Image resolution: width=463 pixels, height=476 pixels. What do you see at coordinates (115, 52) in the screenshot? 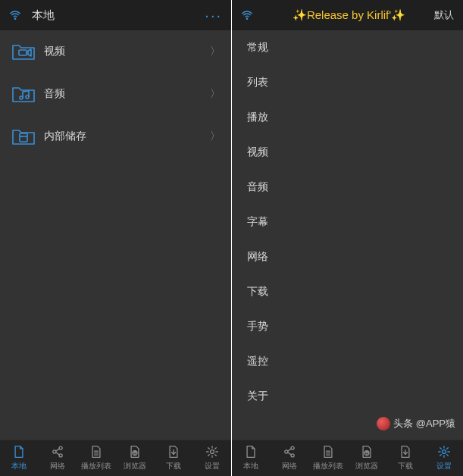
I see `folder-video: 视频〉` at bounding box center [115, 52].